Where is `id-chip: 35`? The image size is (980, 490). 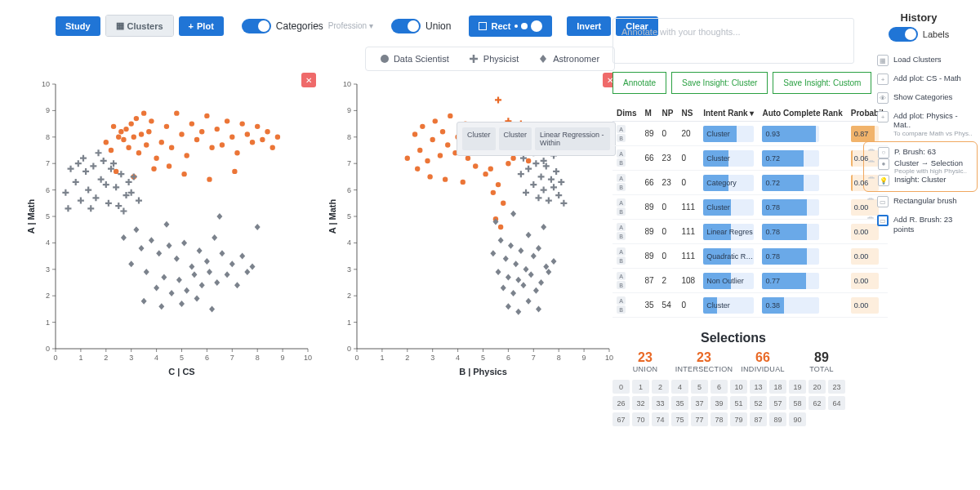 id-chip: 35 is located at coordinates (679, 403).